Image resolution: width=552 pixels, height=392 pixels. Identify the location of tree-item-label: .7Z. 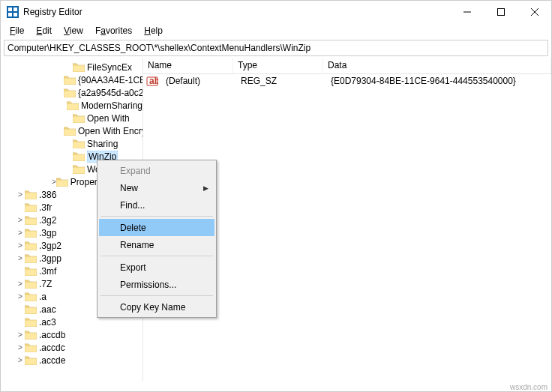
(45, 284).